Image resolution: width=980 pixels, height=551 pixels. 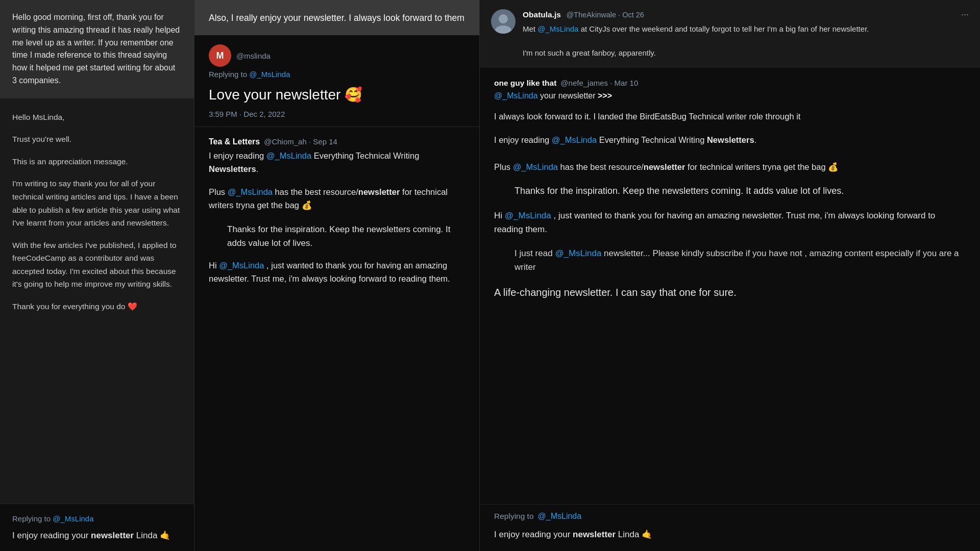 What do you see at coordinates (730, 83) in the screenshot?
I see `one-guy-header: one guy like that @nefe_james · Mar 10` at bounding box center [730, 83].